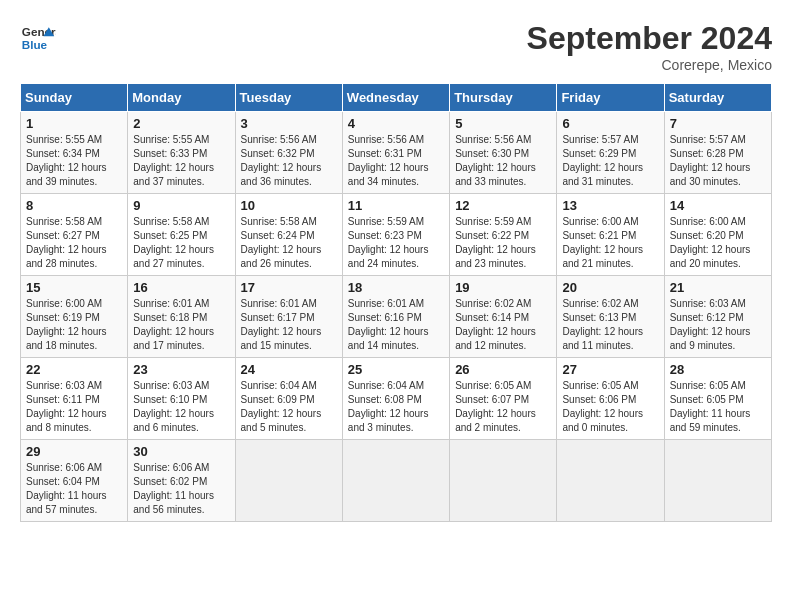 The image size is (792, 612). What do you see at coordinates (718, 407) in the screenshot?
I see `day-info: Sunrise: 6:05 AM Sunset: 6:05 PM Dayligh…` at bounding box center [718, 407].